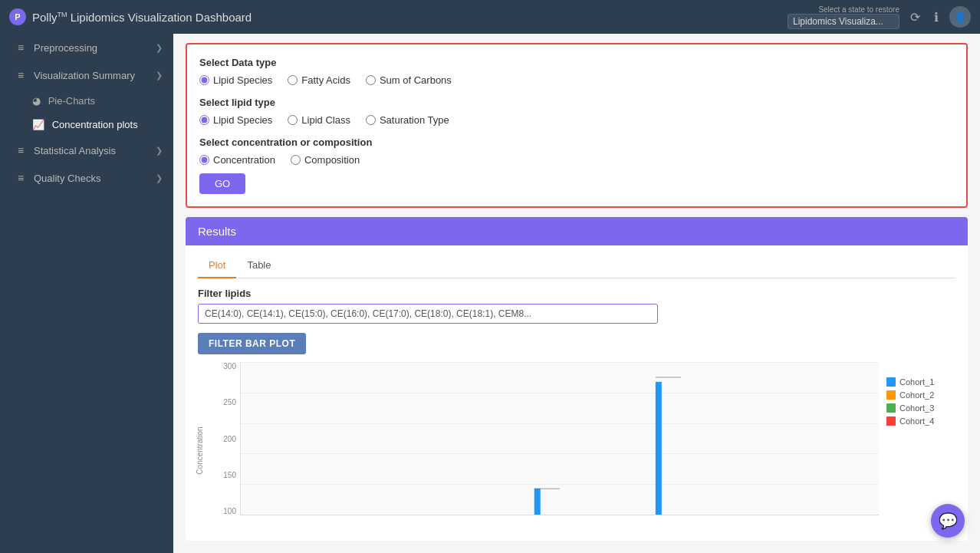 Image resolution: width=980 pixels, height=553 pixels. What do you see at coordinates (577, 143) in the screenshot?
I see `conc-comp-label: Select concentration or composition` at bounding box center [577, 143].